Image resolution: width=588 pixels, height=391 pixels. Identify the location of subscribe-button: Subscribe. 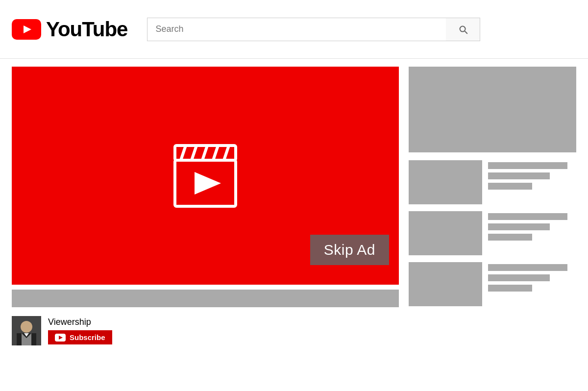
(80, 337).